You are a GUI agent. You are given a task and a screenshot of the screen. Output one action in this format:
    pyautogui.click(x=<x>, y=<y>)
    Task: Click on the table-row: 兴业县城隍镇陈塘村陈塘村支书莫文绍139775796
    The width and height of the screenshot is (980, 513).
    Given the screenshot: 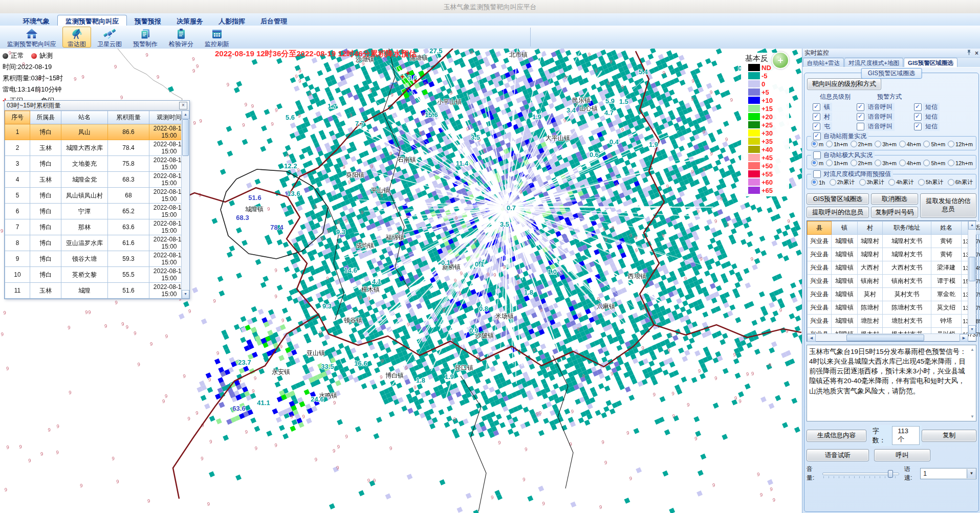 What is the action you would take?
    pyautogui.click(x=894, y=308)
    